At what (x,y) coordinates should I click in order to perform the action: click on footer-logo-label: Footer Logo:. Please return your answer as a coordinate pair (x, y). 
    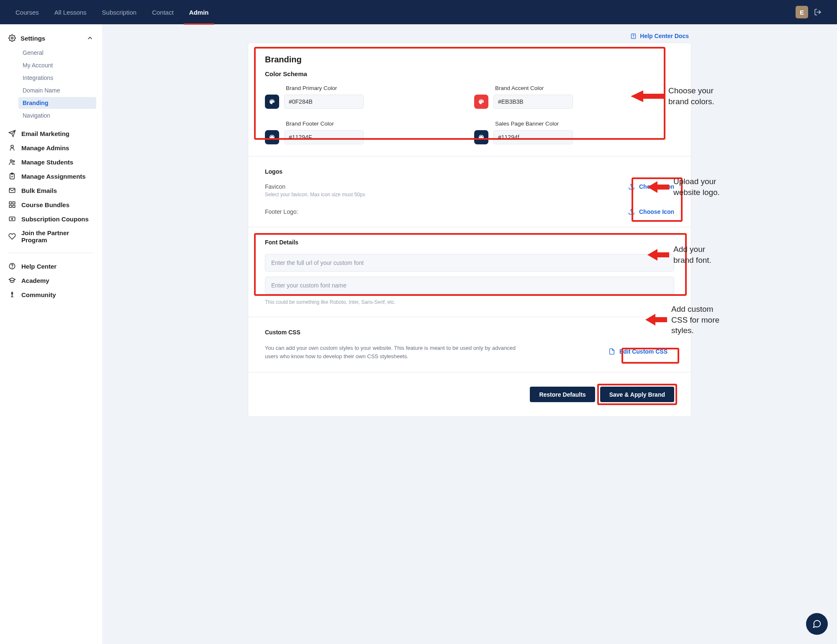
    Looking at the image, I should click on (281, 212).